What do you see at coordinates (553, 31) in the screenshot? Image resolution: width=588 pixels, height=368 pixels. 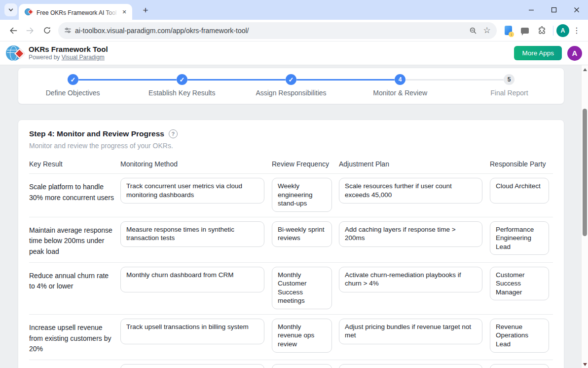 I see `toolbar-separator` at bounding box center [553, 31].